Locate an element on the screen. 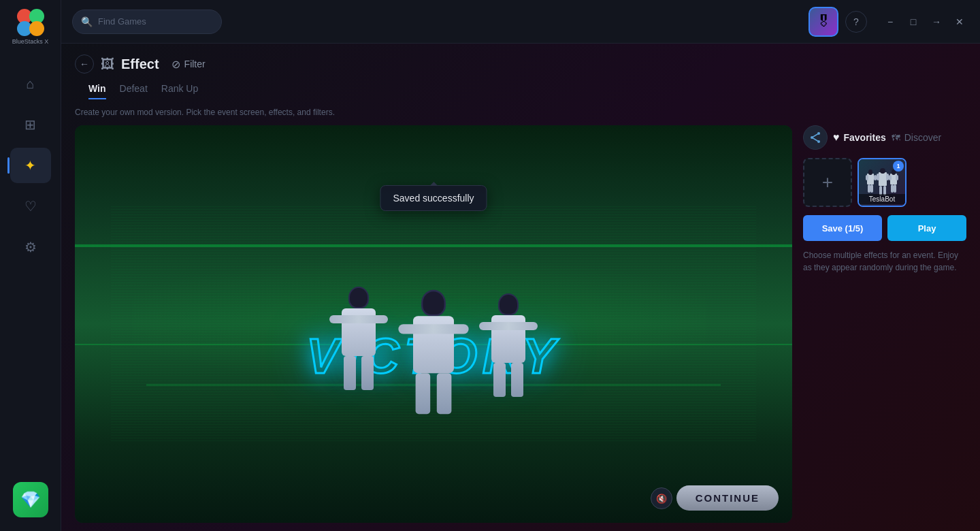 The image size is (980, 531). presets-grid: + is located at coordinates (885, 182).